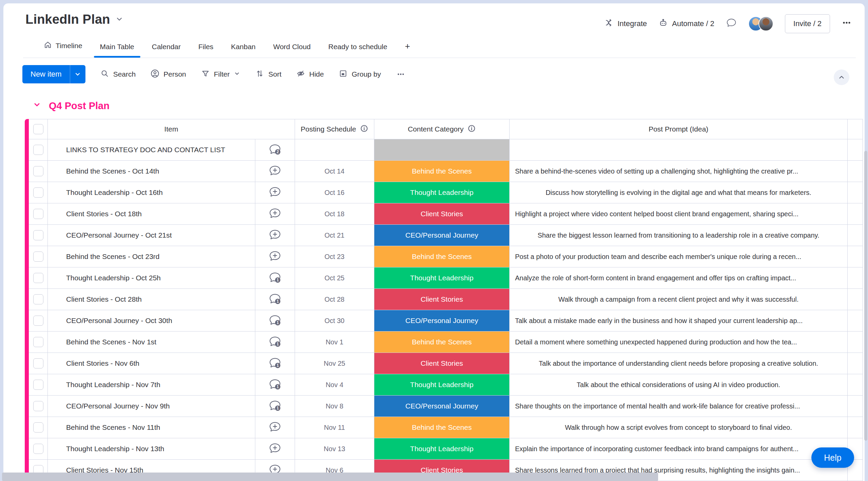 The height and width of the screenshot is (481, 868). I want to click on post-prompt-cell: Walk through how a script evolves from c…, so click(679, 427).